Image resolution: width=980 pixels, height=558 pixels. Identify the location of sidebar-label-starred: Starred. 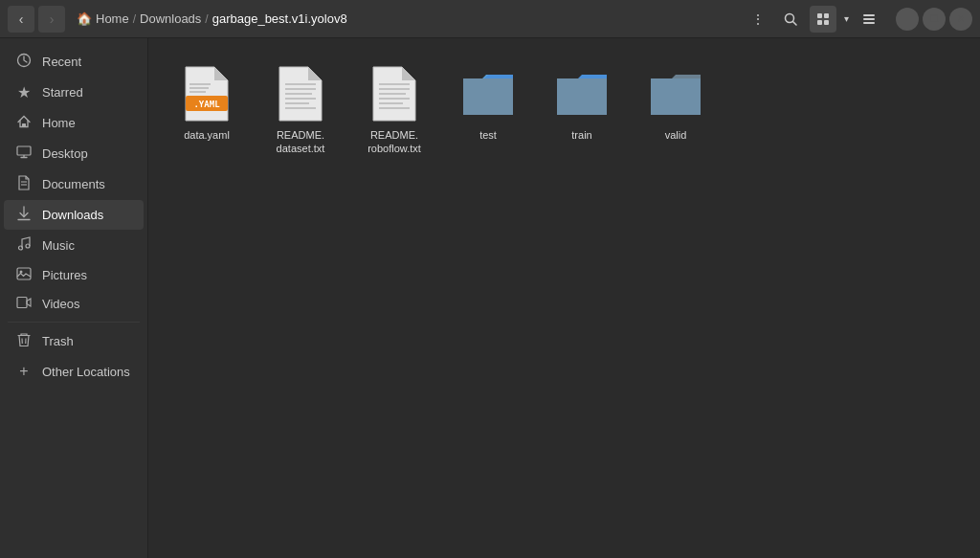
(63, 92).